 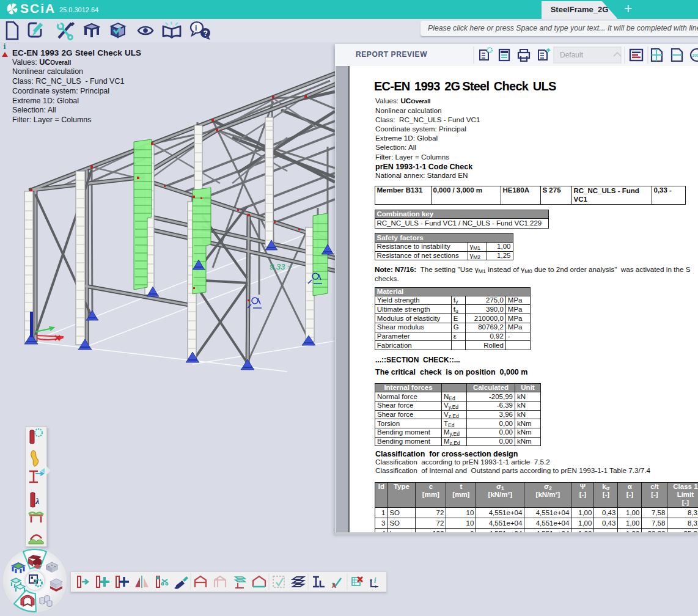 What do you see at coordinates (334, 585) in the screenshot?
I see `svg-text: A` at bounding box center [334, 585].